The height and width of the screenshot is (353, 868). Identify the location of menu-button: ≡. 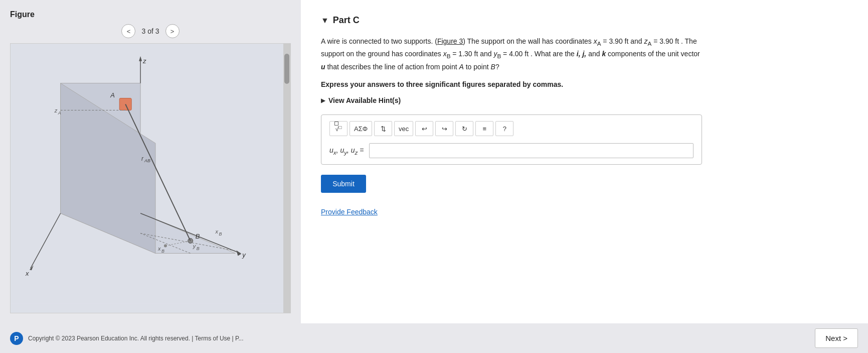
(484, 129).